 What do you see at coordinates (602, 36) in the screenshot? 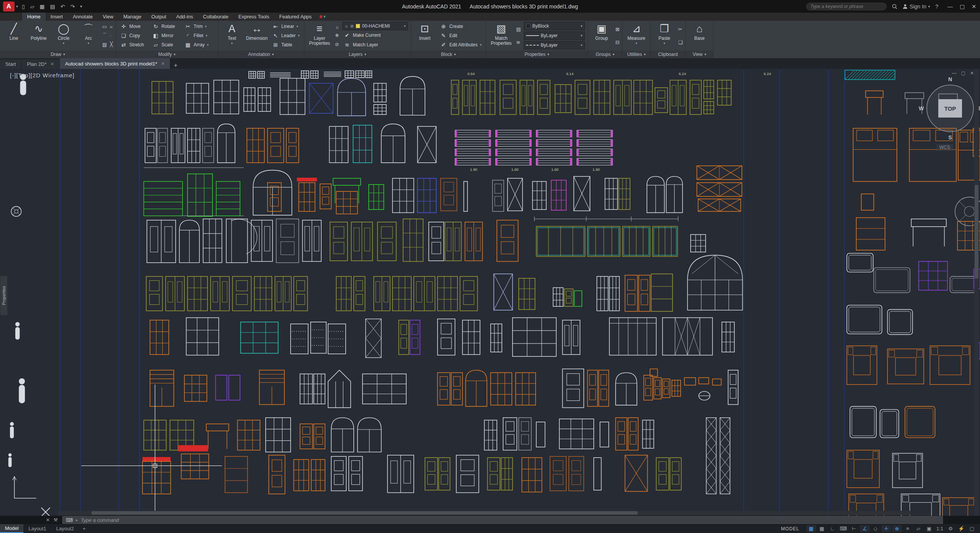
I see `group-button: ▣ Group` at bounding box center [602, 36].